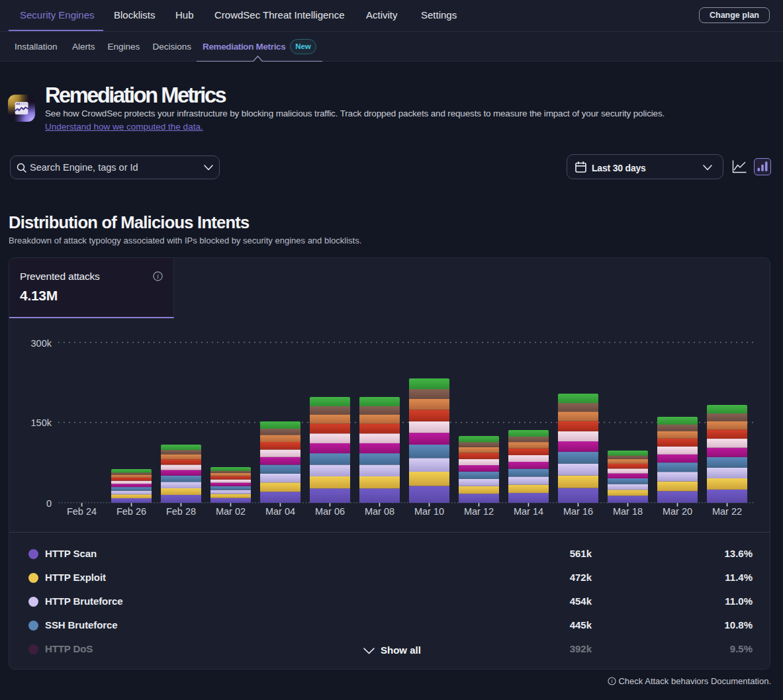  I want to click on svg-text: Mar 18, so click(627, 511).